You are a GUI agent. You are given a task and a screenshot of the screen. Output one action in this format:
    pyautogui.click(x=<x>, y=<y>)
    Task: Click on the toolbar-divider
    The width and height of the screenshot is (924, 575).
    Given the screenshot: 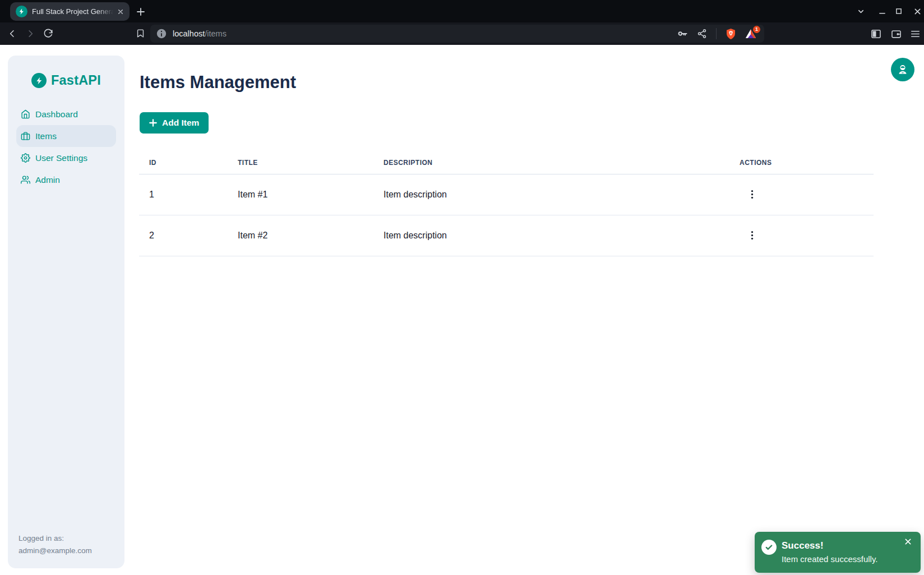 What is the action you would take?
    pyautogui.click(x=717, y=34)
    